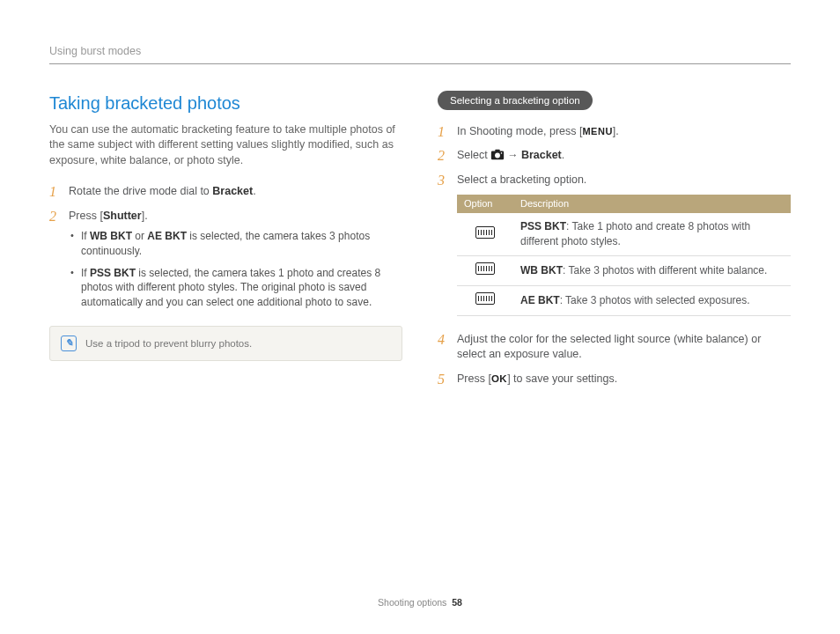 The image size is (840, 634). I want to click on note-box: ✎ Use a tripod to prevent blurry photos., so click(225, 343).